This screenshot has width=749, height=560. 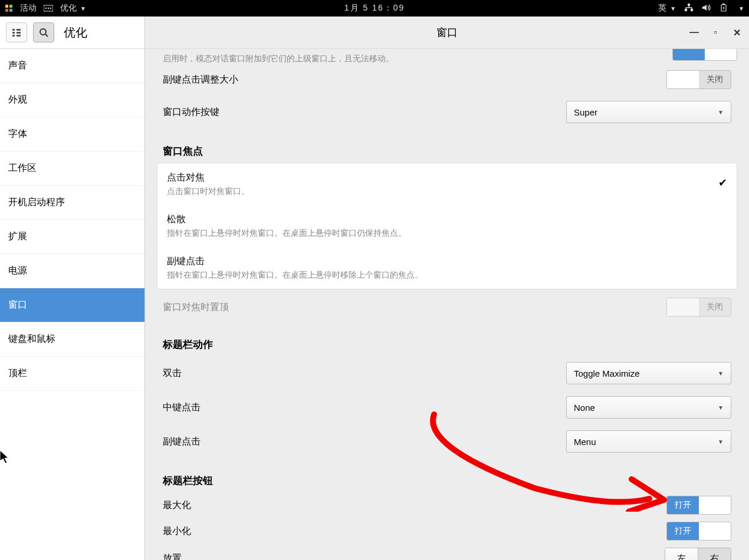 What do you see at coordinates (682, 554) in the screenshot?
I see `placement-left: 左` at bounding box center [682, 554].